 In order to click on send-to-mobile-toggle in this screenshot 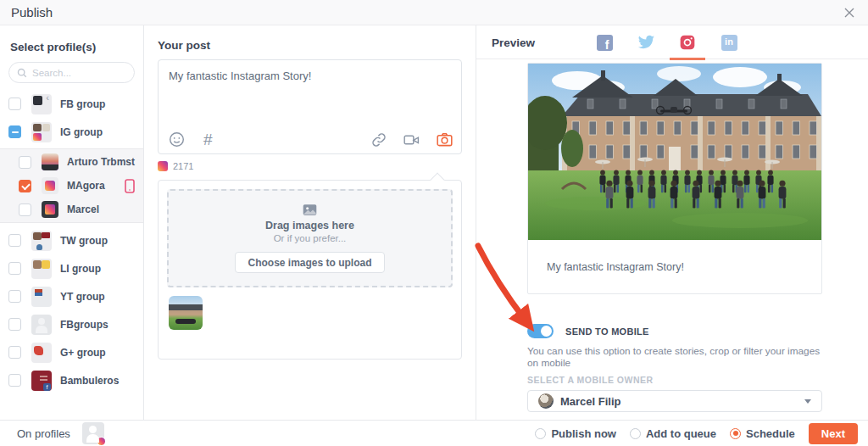, I will do `click(541, 331)`.